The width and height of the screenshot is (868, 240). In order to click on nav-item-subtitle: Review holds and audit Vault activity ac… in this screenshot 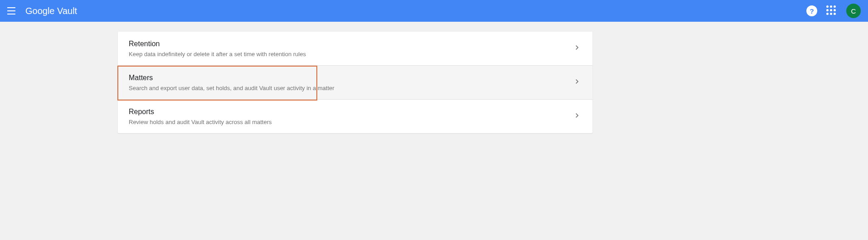, I will do `click(351, 122)`.